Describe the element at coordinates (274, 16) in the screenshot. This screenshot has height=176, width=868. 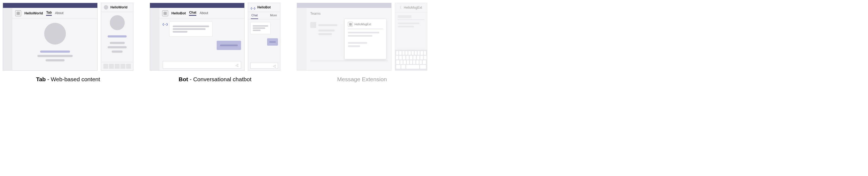
I see `mobile-tab-more: More` at that location.